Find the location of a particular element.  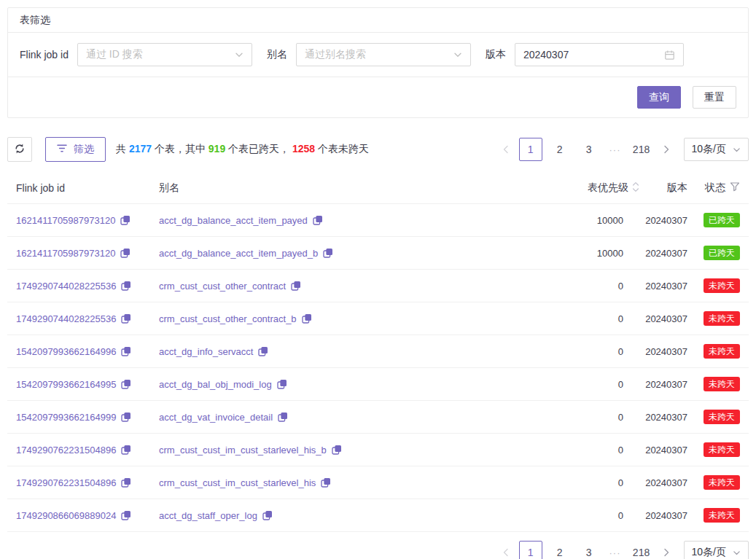

flink-job-id-link: 1542097993662164999 is located at coordinates (66, 417).